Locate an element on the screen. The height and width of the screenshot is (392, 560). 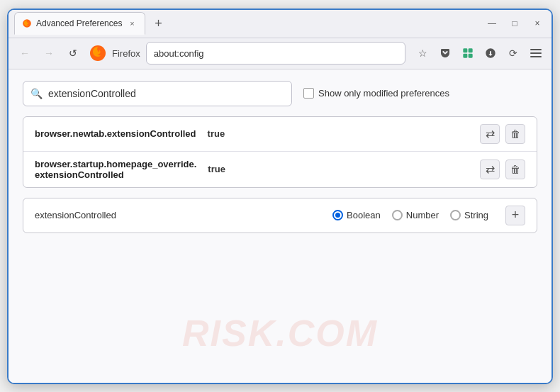
search-box: 🔍 extensionControlled is located at coordinates (157, 94).